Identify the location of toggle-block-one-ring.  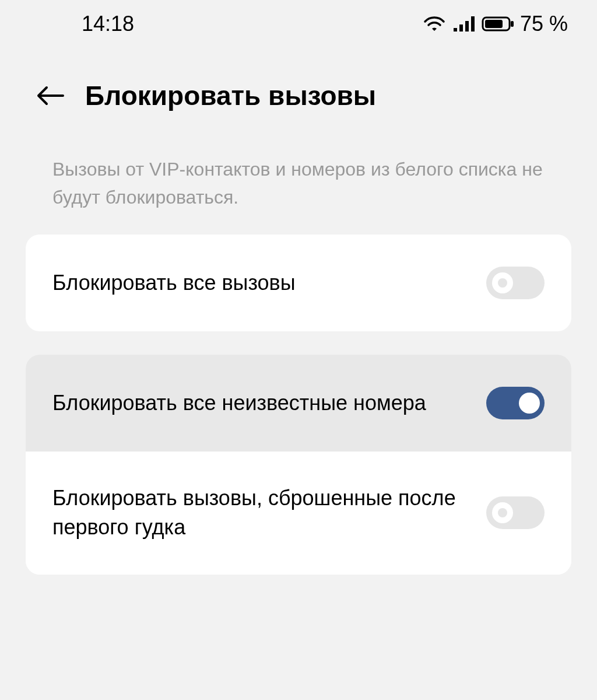
(515, 513).